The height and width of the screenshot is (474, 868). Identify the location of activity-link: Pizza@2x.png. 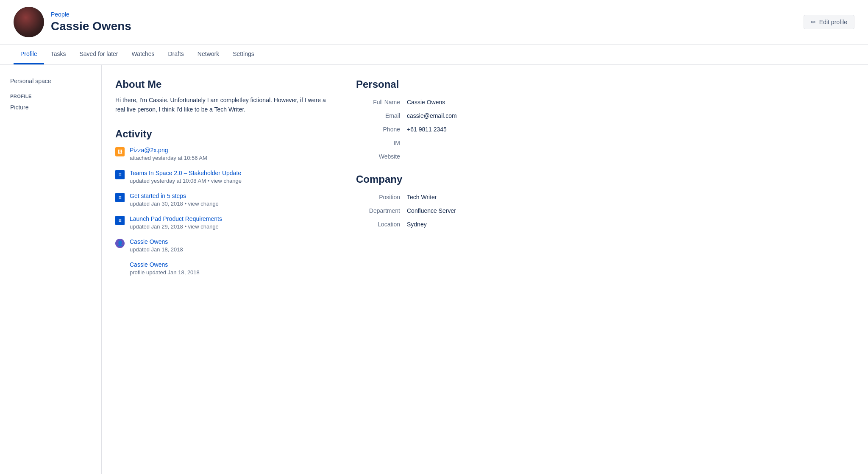
(169, 150).